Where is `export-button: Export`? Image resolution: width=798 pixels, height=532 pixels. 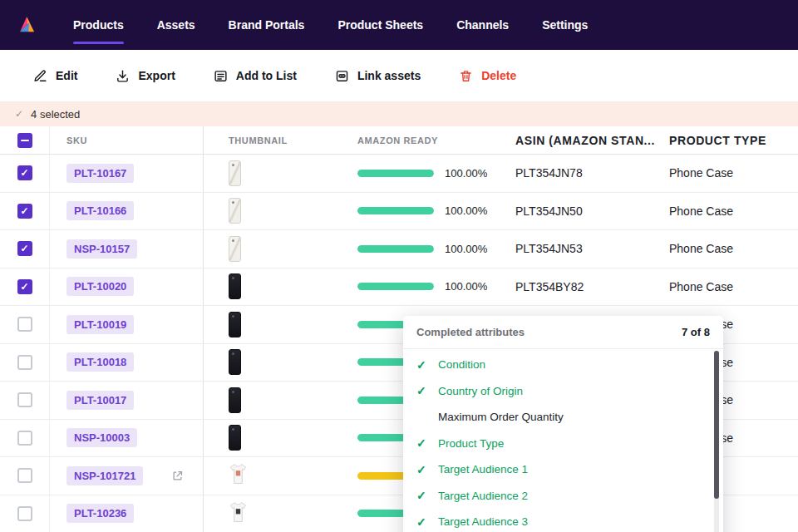 export-button: Export is located at coordinates (145, 76).